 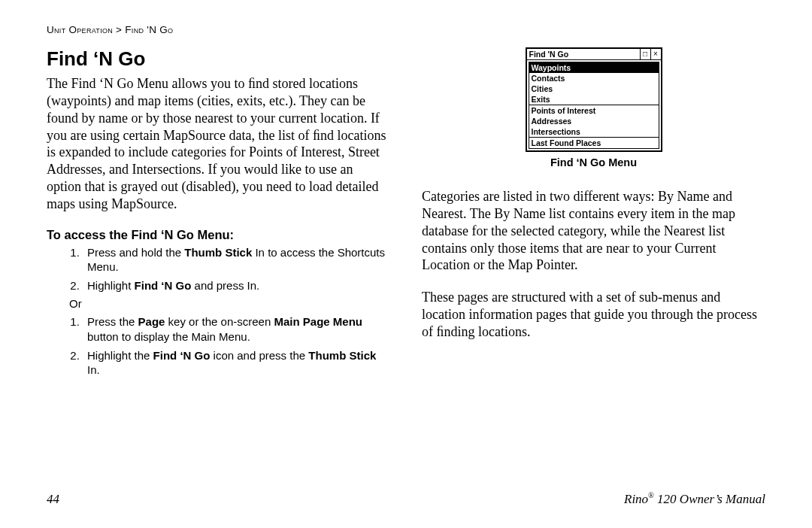 I want to click on menu-item-addresses: Addresses, so click(x=594, y=121).